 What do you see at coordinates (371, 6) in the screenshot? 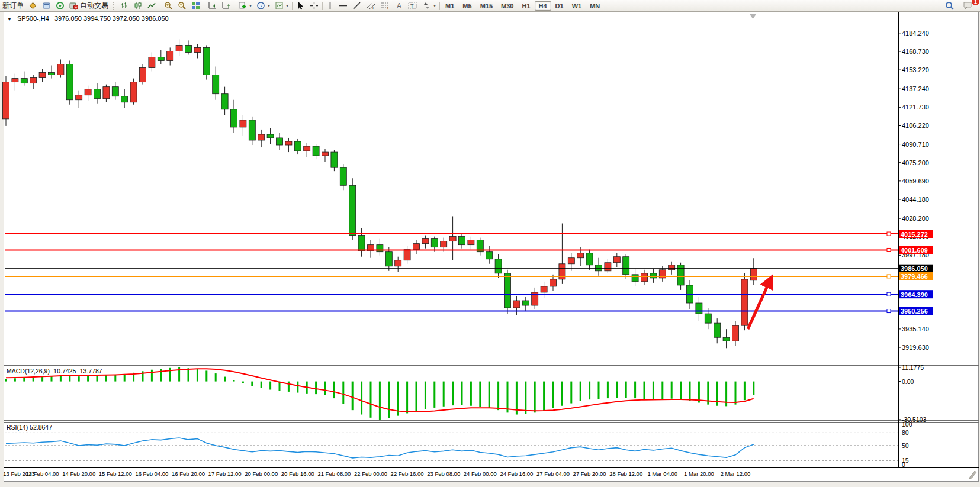
I see `equidistant-channel-icon: E` at bounding box center [371, 6].